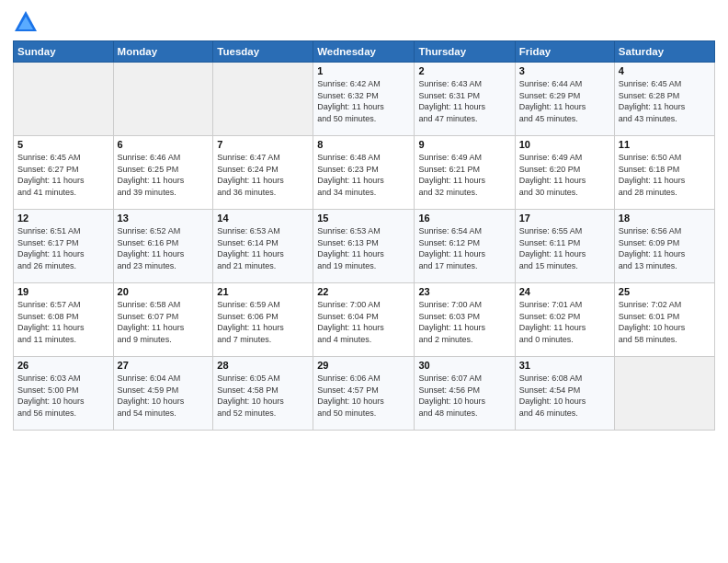 The height and width of the screenshot is (563, 728). Describe the element at coordinates (665, 175) in the screenshot. I see `day-info: Sunrise: 6:50 AM Sunset: 6:18 PM Dayligh…` at that location.